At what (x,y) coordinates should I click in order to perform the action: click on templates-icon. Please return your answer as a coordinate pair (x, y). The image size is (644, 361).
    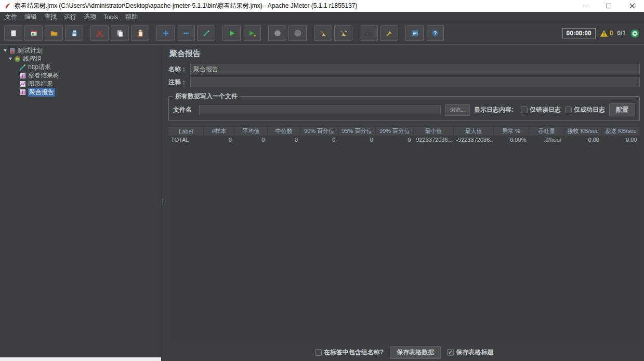
    Looking at the image, I should click on (34, 33).